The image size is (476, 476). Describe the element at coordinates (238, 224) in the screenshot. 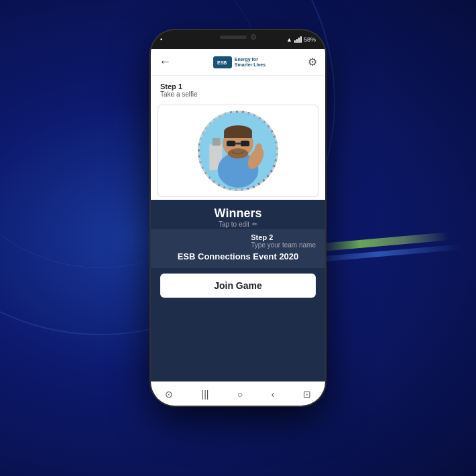

I see `tap-to-edit: Tap to edit ✏` at that location.